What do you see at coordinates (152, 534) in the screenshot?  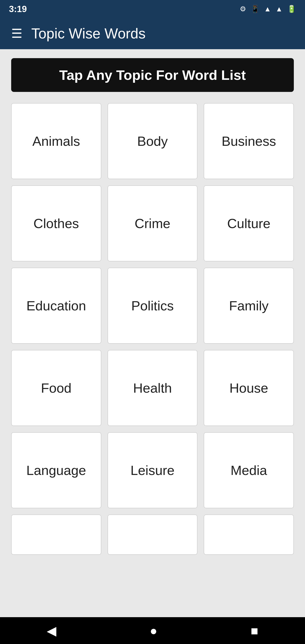 I see `partial-row` at bounding box center [152, 534].